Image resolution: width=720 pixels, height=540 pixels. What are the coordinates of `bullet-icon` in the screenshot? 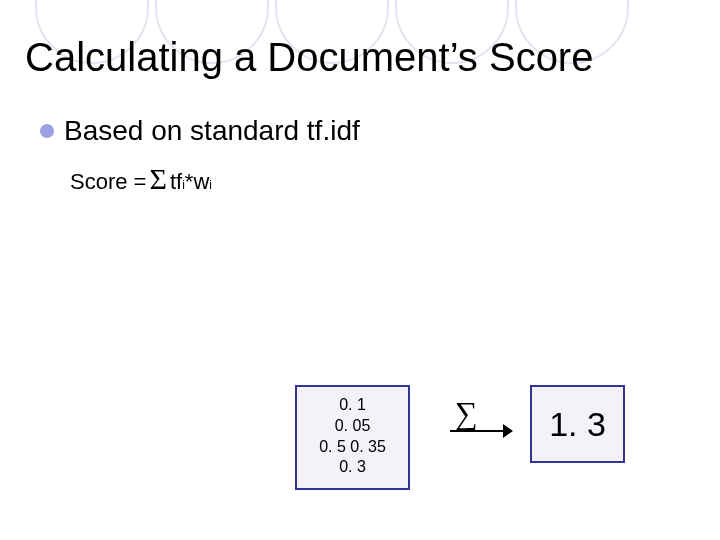 It's located at (47, 131).